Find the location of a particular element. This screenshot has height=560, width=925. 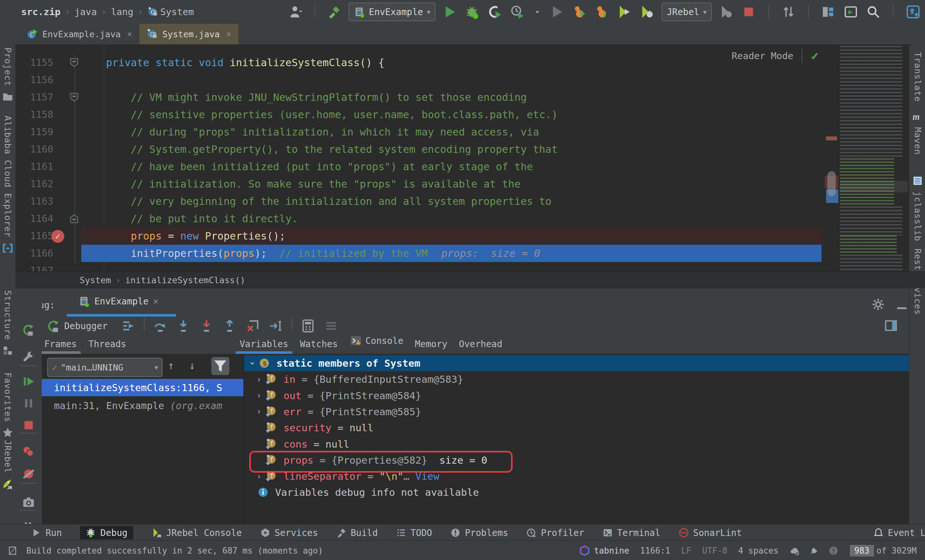

attach-profiler-snapshot-icon is located at coordinates (602, 12).